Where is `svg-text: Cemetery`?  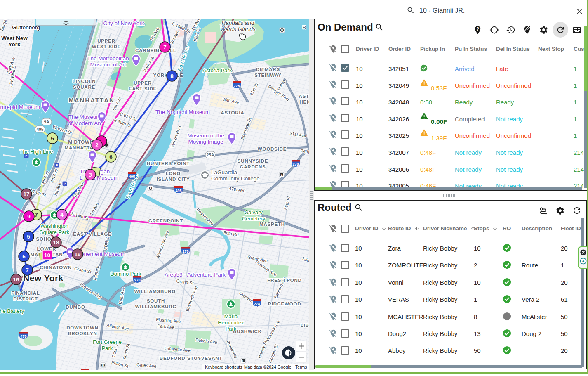
svg-text: Cemetery is located at coordinates (254, 219).